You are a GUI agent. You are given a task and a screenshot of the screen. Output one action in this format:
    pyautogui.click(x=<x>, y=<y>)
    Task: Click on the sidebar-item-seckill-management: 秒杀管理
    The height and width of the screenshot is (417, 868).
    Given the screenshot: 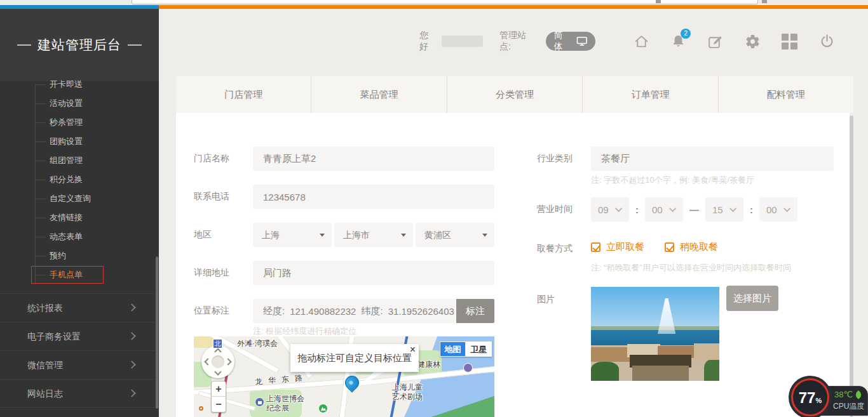 What is the action you would take?
    pyautogui.click(x=79, y=122)
    